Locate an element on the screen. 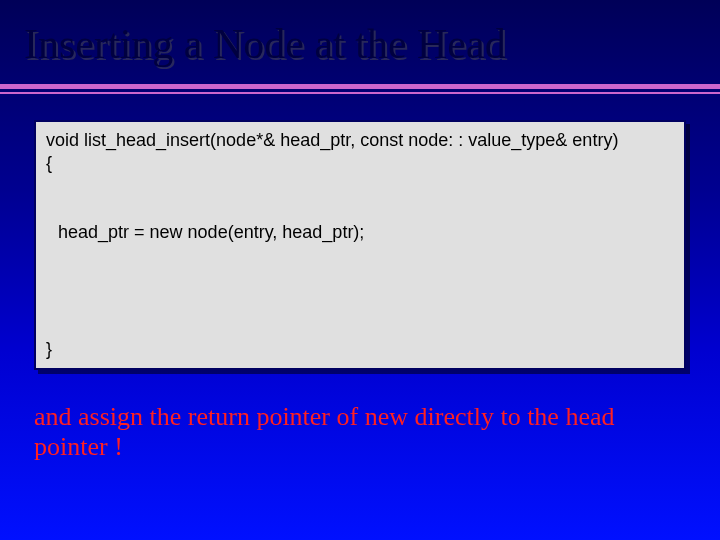 This screenshot has height=540, width=720. caption-line-2: pointer ! is located at coordinates (78, 446).